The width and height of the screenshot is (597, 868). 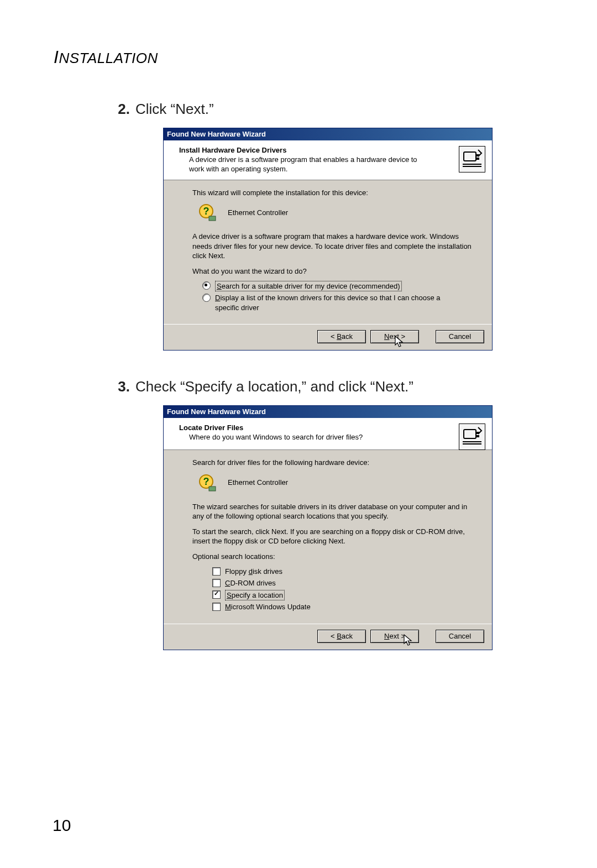 I want to click on dialog1-prompt: What do you want the wizard to do?, so click(x=334, y=271).